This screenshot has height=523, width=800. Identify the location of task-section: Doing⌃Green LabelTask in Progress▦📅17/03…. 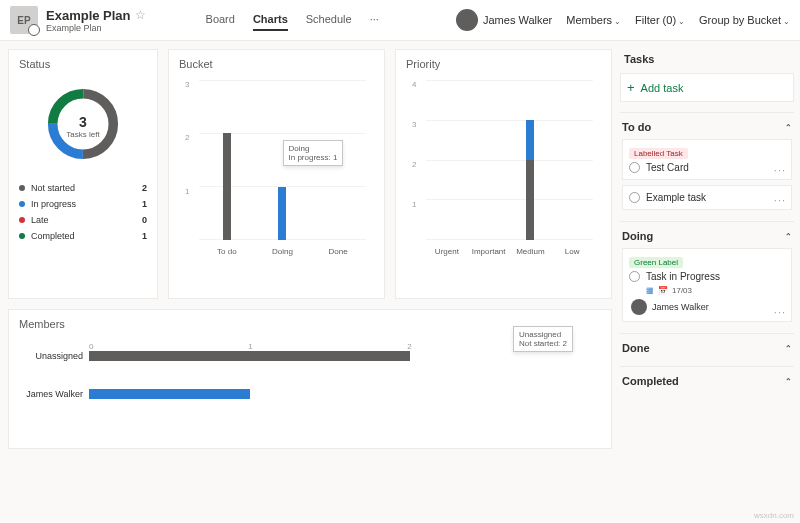
(707, 277).